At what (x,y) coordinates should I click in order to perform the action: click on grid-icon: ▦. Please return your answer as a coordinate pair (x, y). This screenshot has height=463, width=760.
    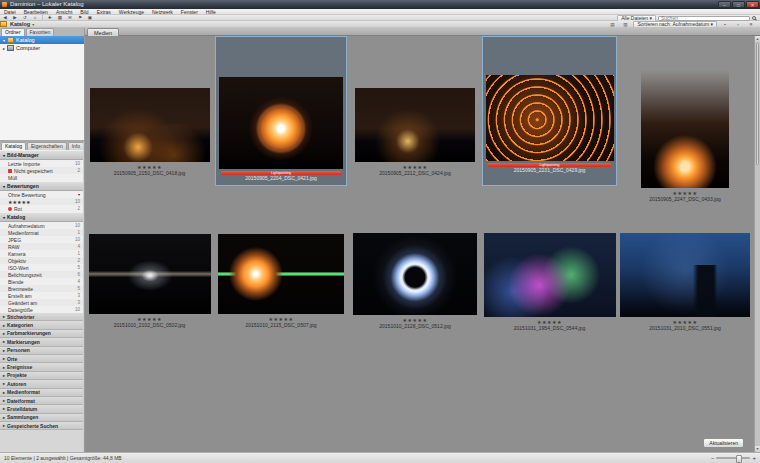
    Looking at the image, I should click on (60, 18).